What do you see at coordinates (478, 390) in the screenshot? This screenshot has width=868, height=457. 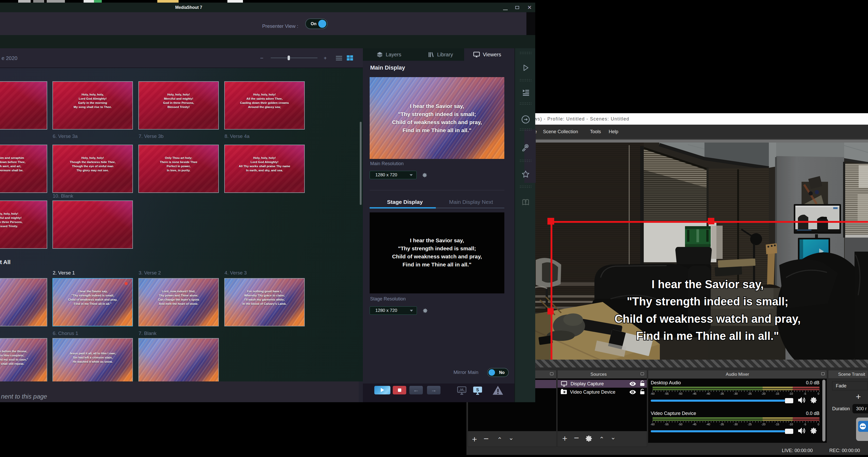 I see `svg-text: S` at bounding box center [478, 390].